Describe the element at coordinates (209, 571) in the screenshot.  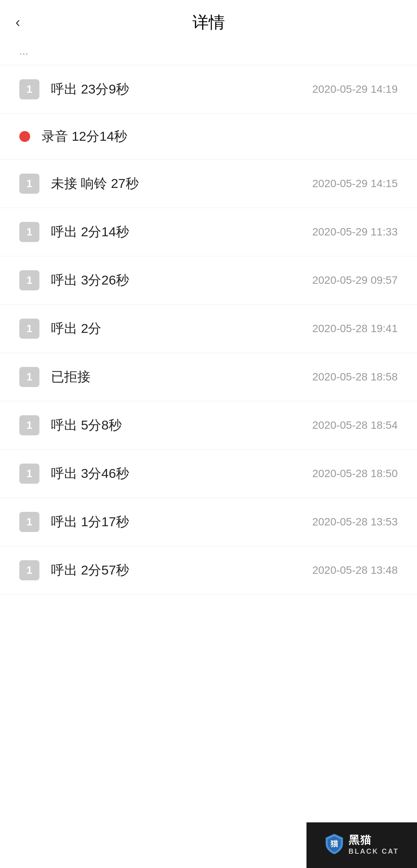
I see `call-item: 1 呼出 2分57秒 2020-05-28 13:48` at that location.